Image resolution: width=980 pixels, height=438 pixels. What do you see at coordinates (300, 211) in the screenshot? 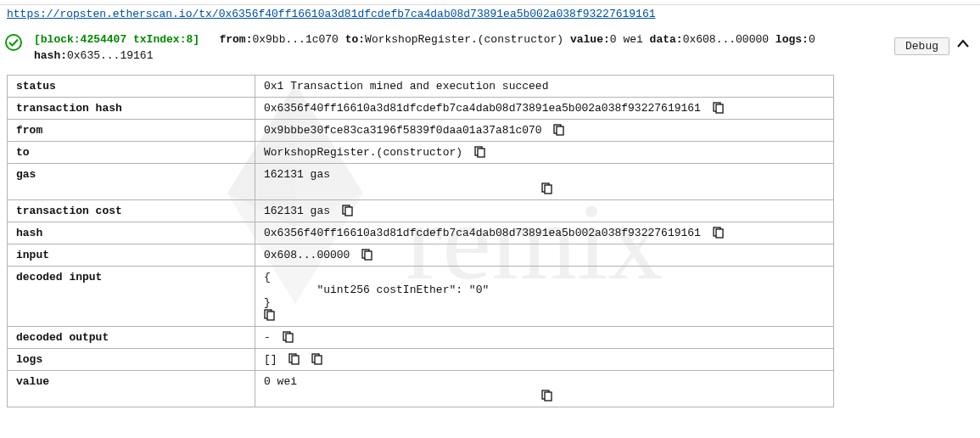
I see `val-tx-cost: 162131 gas` at bounding box center [300, 211].